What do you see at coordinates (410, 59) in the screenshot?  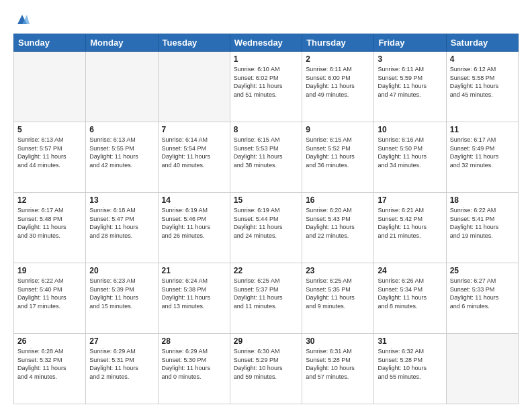 I see `day-number: 3` at bounding box center [410, 59].